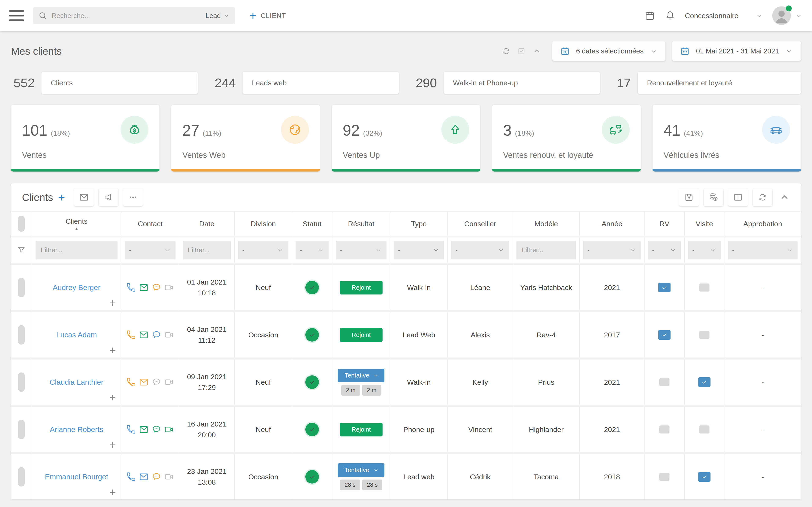 This screenshot has height=507, width=812. What do you see at coordinates (312, 250) in the screenshot?
I see `filter-select-statut: -` at bounding box center [312, 250].